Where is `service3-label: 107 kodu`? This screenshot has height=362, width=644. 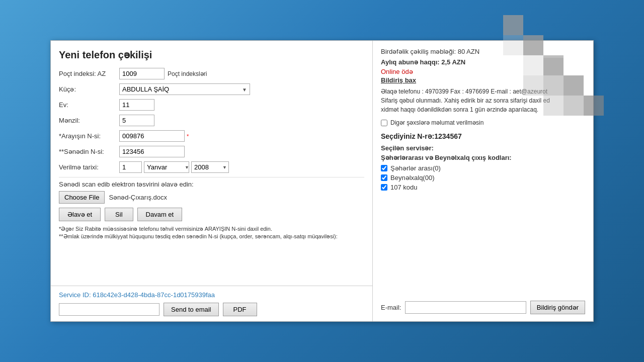 service3-label: 107 kodu is located at coordinates (404, 187).